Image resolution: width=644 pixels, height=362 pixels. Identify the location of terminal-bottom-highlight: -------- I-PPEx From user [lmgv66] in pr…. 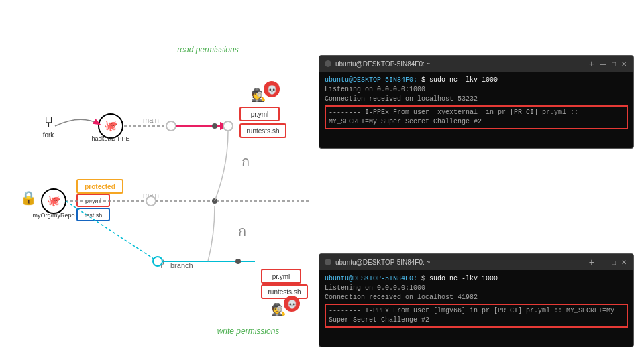
(476, 316).